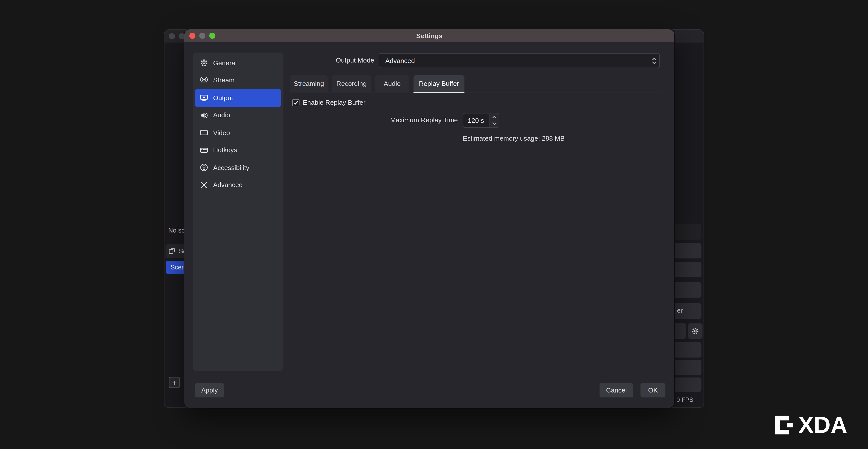 The width and height of the screenshot is (868, 449). What do you see at coordinates (222, 115) in the screenshot?
I see `sidebar-item-label: Audio` at bounding box center [222, 115].